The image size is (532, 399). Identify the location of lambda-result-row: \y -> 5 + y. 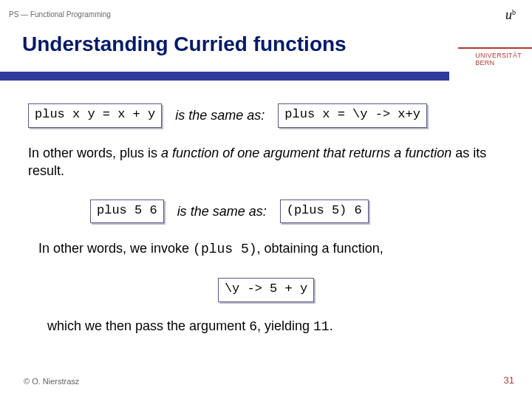
(266, 290).